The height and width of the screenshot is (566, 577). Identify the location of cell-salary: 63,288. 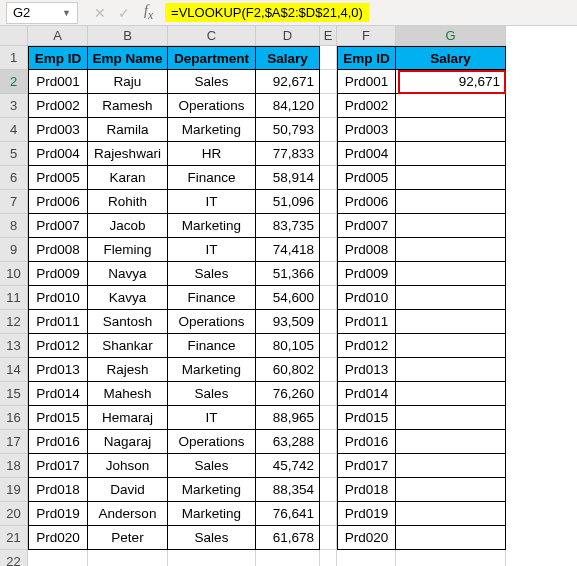
(288, 442).